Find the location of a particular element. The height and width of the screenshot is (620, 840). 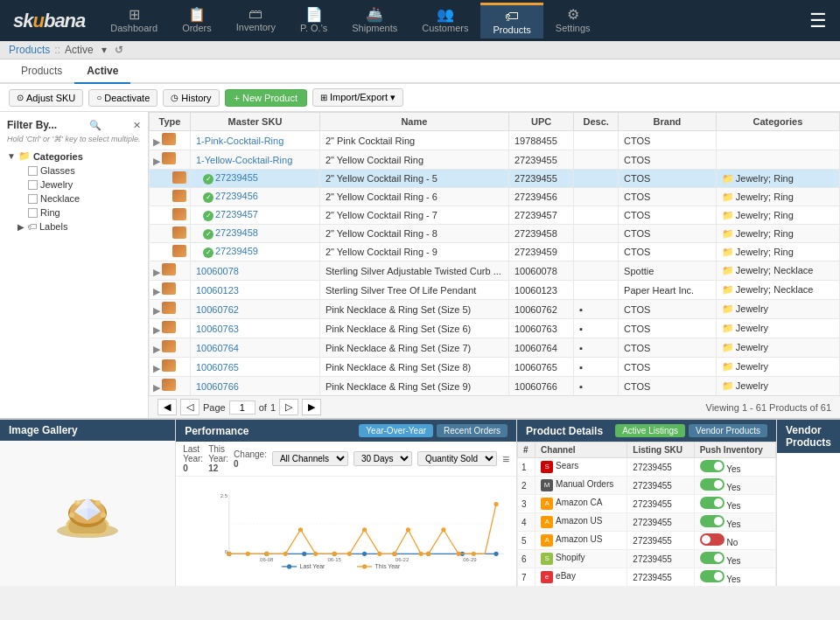

pd-table-row: 3 AAmazon CA 27239455 Yes is located at coordinates (648, 504).